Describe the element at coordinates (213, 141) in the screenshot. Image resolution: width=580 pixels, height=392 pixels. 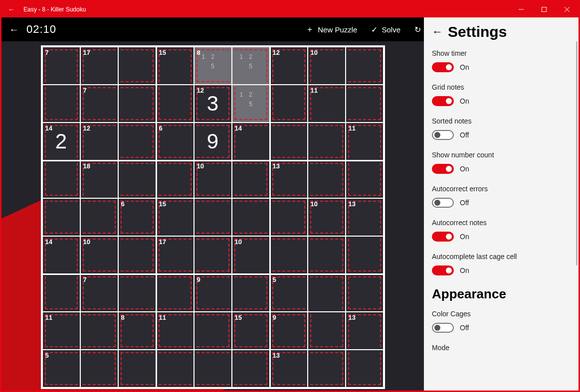
I see `cell-value: 9` at that location.